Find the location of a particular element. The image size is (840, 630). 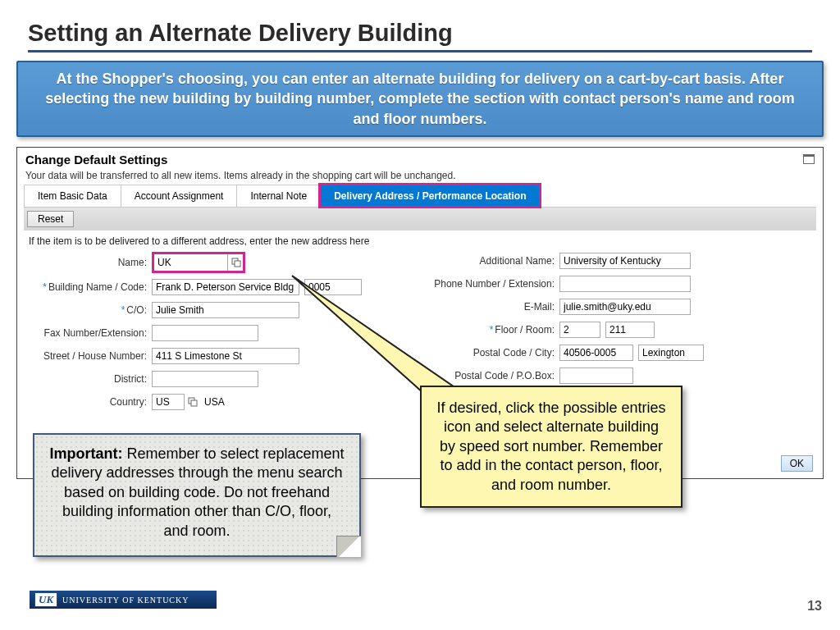

uk-name: UNIVERSITY OF KENTUCKY is located at coordinates (126, 600).